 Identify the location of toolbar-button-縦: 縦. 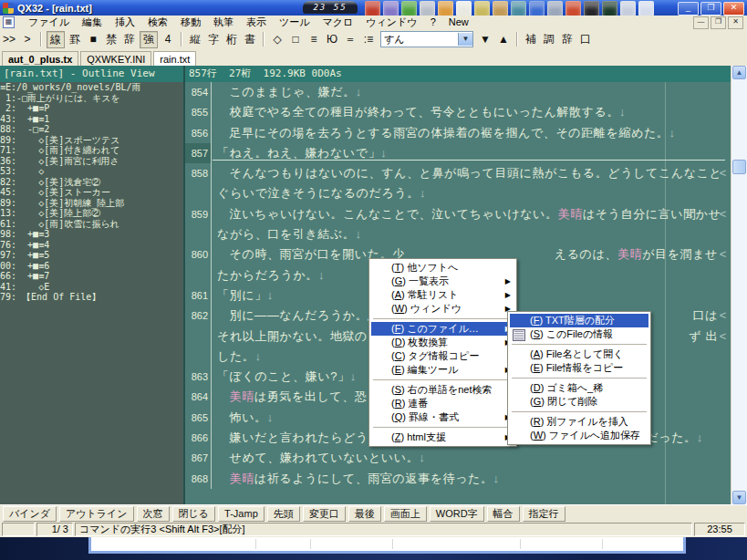
(195, 40).